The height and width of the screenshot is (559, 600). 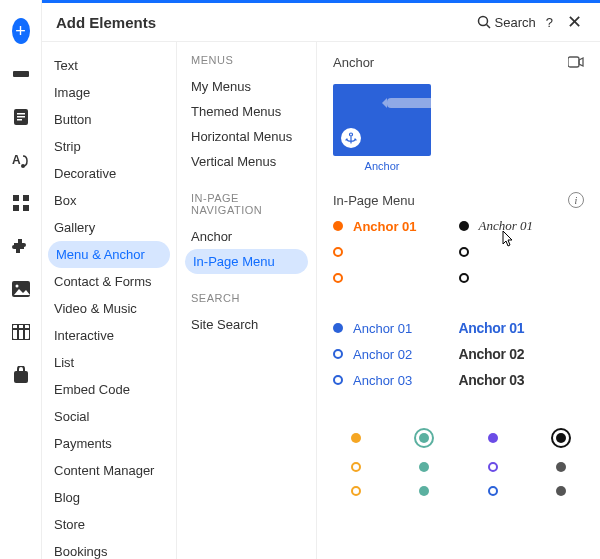 What do you see at coordinates (493, 467) in the screenshot?
I see `dot-style-violet-ring` at bounding box center [493, 467].